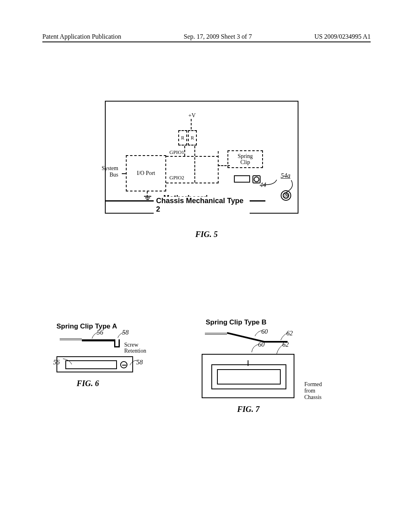 This screenshot has height=532, width=413. Describe the element at coordinates (242, 179) in the screenshot. I see `contact-pad-icon` at that location.